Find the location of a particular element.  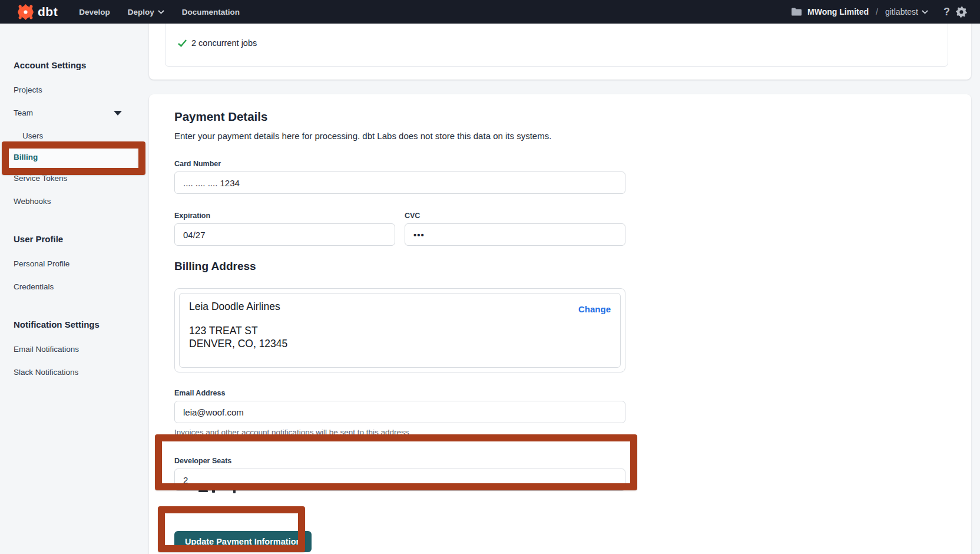

card-number-input is located at coordinates (400, 183).